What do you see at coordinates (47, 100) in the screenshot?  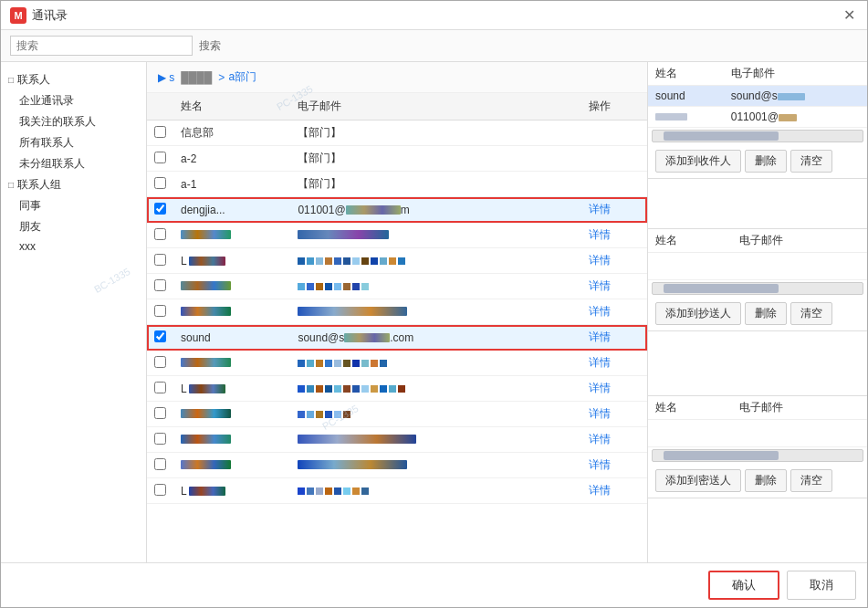 I see `enterprise-label: 企业通讯录` at bounding box center [47, 100].